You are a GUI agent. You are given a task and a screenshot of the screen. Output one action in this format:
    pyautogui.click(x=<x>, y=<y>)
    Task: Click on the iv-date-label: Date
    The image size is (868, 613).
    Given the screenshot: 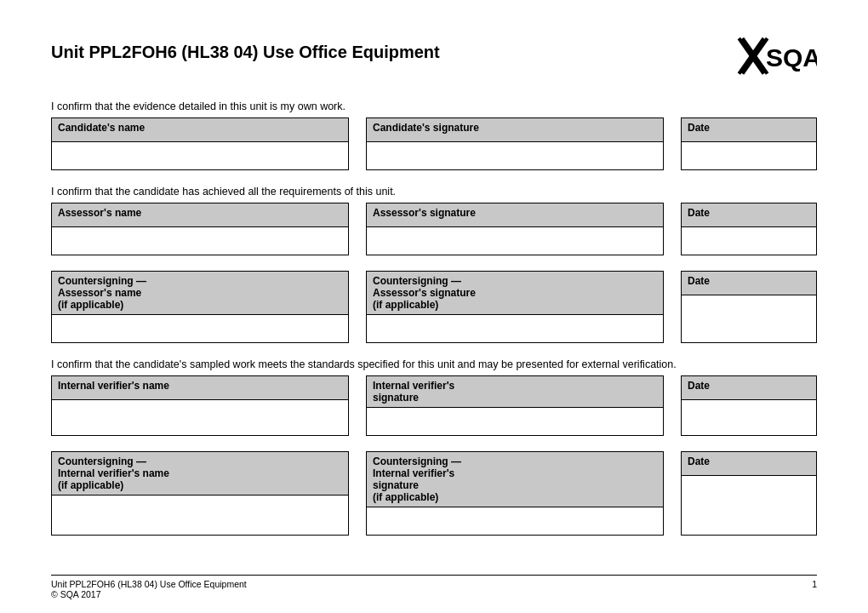 What is the action you would take?
    pyautogui.click(x=749, y=388)
    